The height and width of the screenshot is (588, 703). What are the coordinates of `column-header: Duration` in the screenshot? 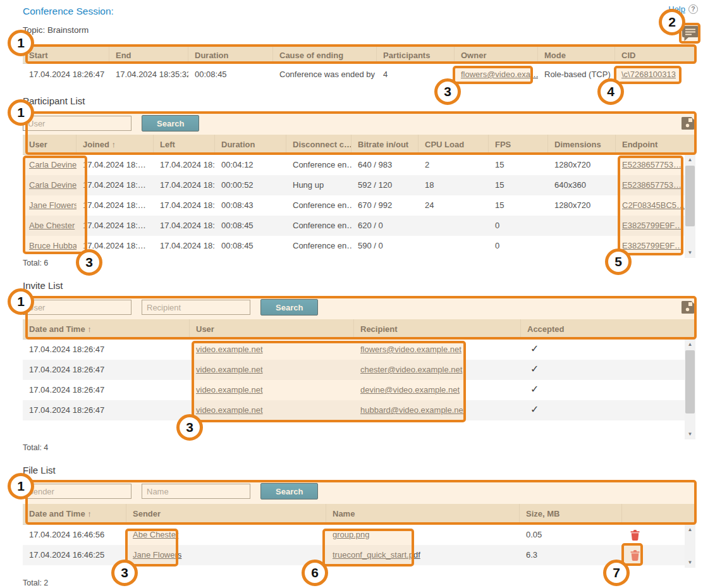 It's located at (250, 144).